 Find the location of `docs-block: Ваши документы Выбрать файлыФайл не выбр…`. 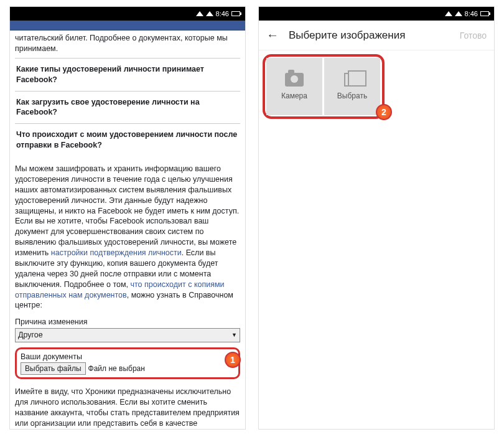

docs-block: Ваши документы Выбрать файлыФайл не выбр… is located at coordinates (128, 364).